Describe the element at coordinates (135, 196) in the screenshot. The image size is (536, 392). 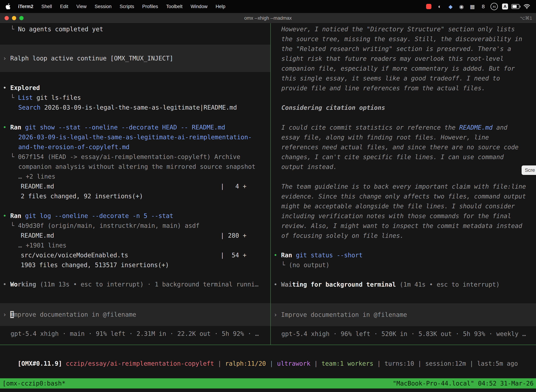
I see `terminal-line: 2 files changed, 92 insertions(+)` at that location.